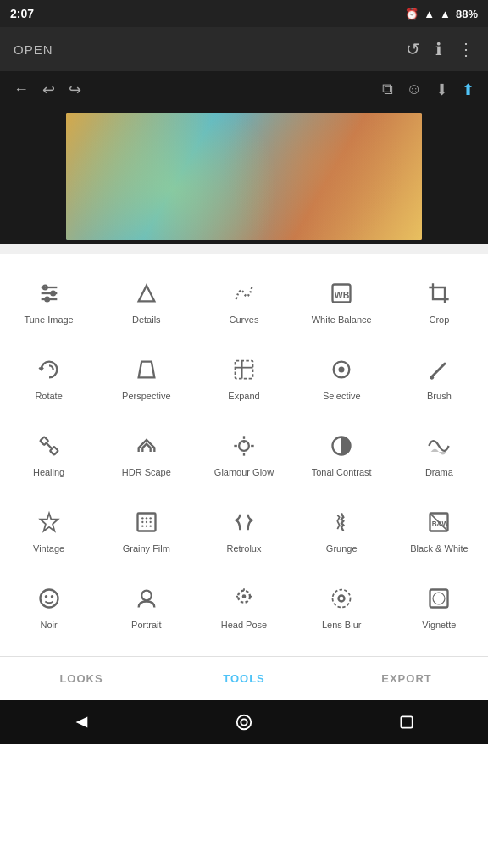 This screenshot has width=488, height=868. What do you see at coordinates (342, 548) in the screenshot?
I see `grunge-label: Grunge` at bounding box center [342, 548].